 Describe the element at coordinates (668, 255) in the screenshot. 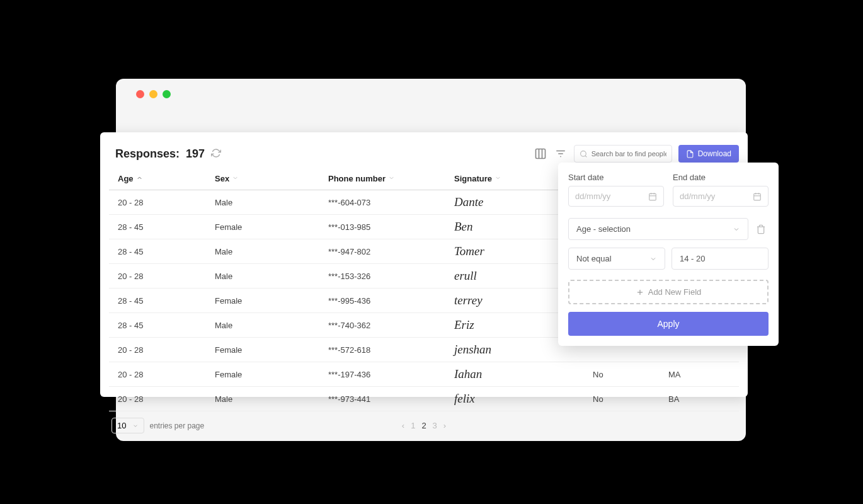

I see `filter-panel: Start date dd/mm/yy End date dd/mm/yy Ag…` at that location.